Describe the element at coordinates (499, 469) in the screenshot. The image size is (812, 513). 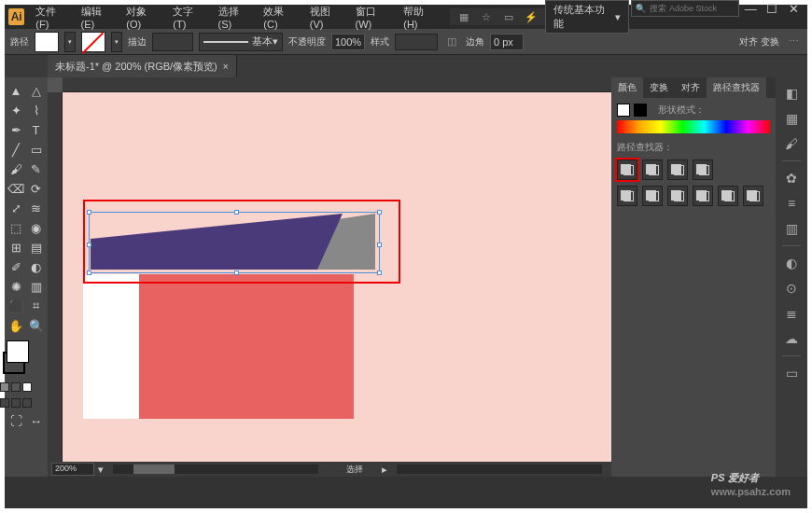
I see `scrollbar-h-right` at that location.